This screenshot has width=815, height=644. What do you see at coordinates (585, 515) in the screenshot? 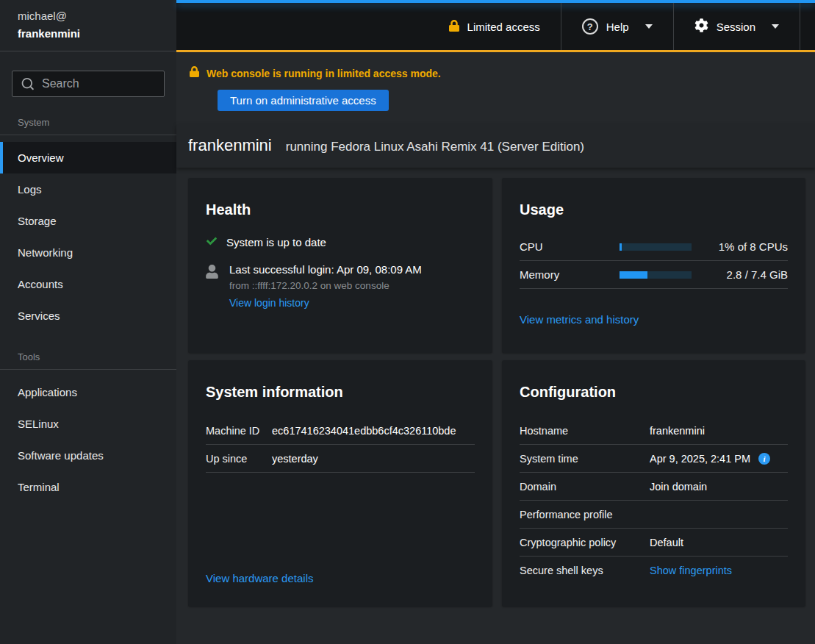
I see `performance-profile-label: Performance profile` at bounding box center [585, 515].